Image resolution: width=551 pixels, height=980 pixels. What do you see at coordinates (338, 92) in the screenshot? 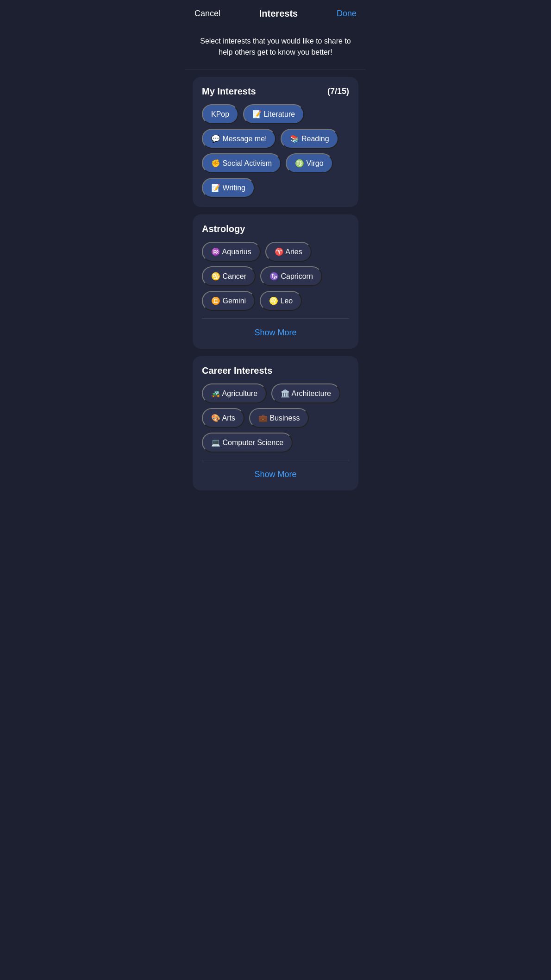
I see `my-interests-count: (7/15)` at bounding box center [338, 92].